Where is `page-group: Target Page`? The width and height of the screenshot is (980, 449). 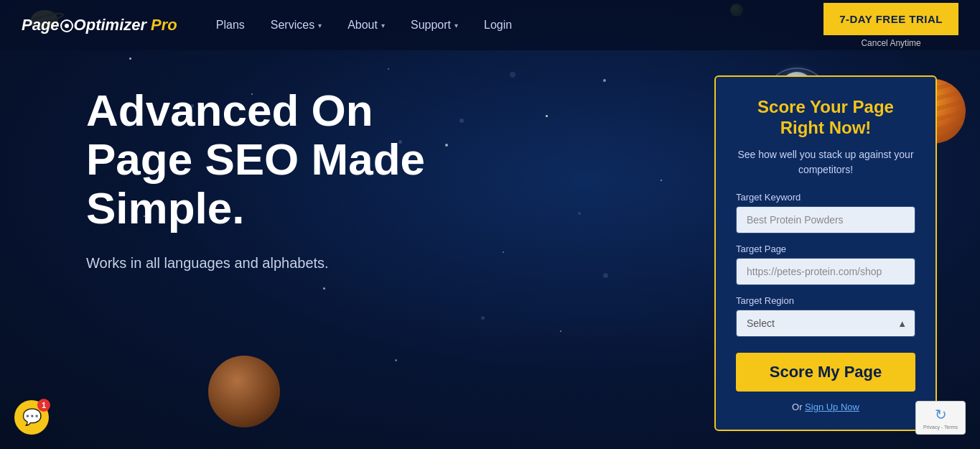
page-group: Target Page is located at coordinates (826, 264).